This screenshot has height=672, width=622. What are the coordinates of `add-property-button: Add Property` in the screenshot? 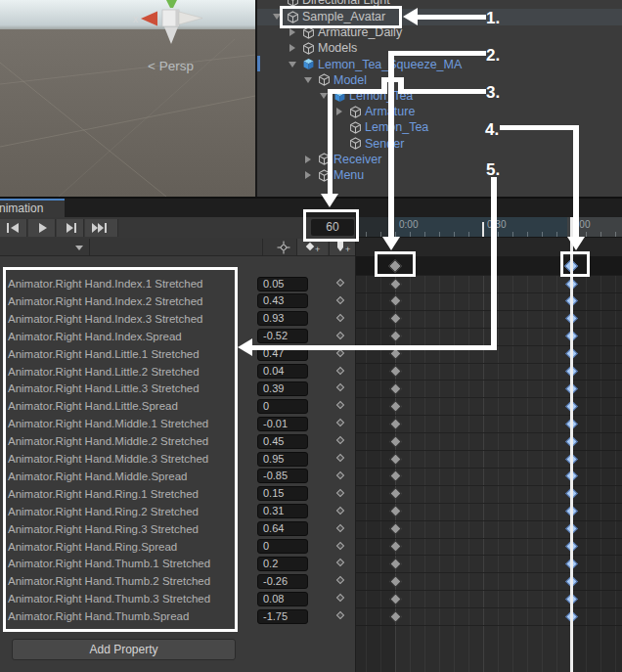 It's located at (123, 650).